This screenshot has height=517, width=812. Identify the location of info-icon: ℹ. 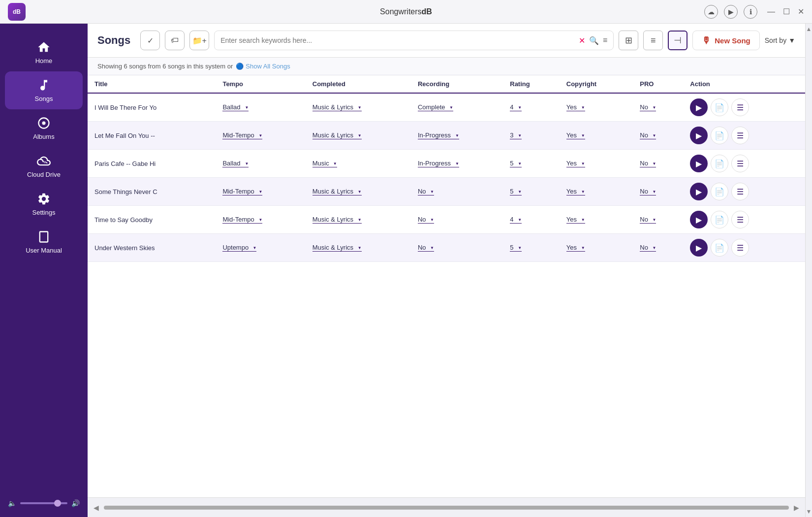
(750, 12).